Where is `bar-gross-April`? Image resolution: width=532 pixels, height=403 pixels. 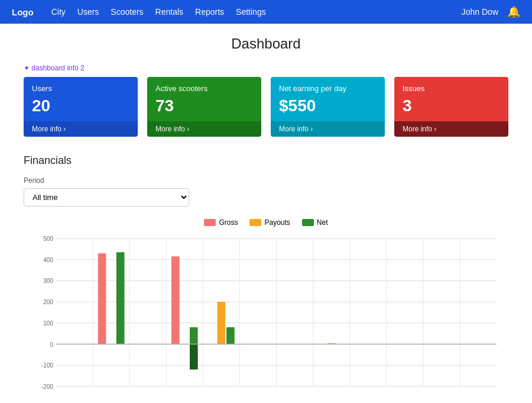 bar-gross-April is located at coordinates (176, 300).